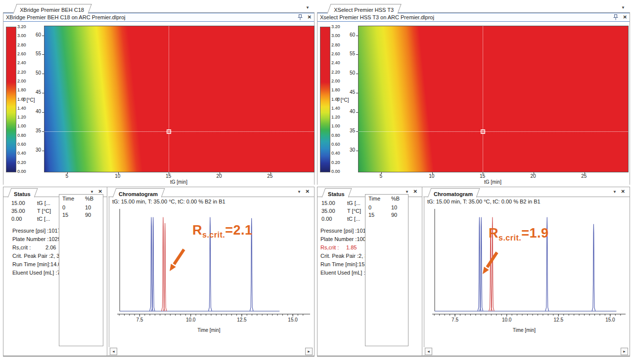 This screenshot has width=633, height=364. Describe the element at coordinates (44, 211) in the screenshot. I see `status-input-label: T [°C]` at that location.